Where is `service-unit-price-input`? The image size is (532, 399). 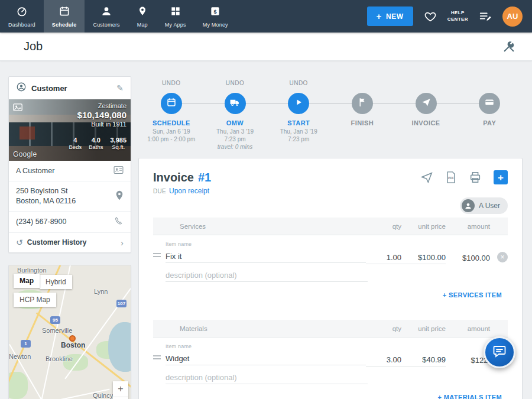
service-unit-price-input is located at coordinates (423, 258).